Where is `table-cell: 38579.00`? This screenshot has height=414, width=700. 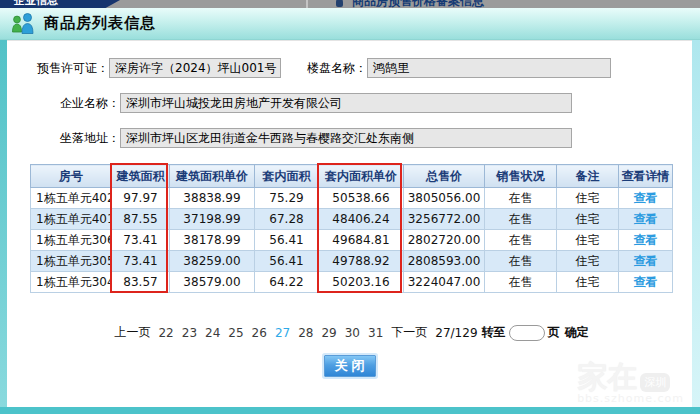 table-cell: 38579.00 is located at coordinates (212, 282).